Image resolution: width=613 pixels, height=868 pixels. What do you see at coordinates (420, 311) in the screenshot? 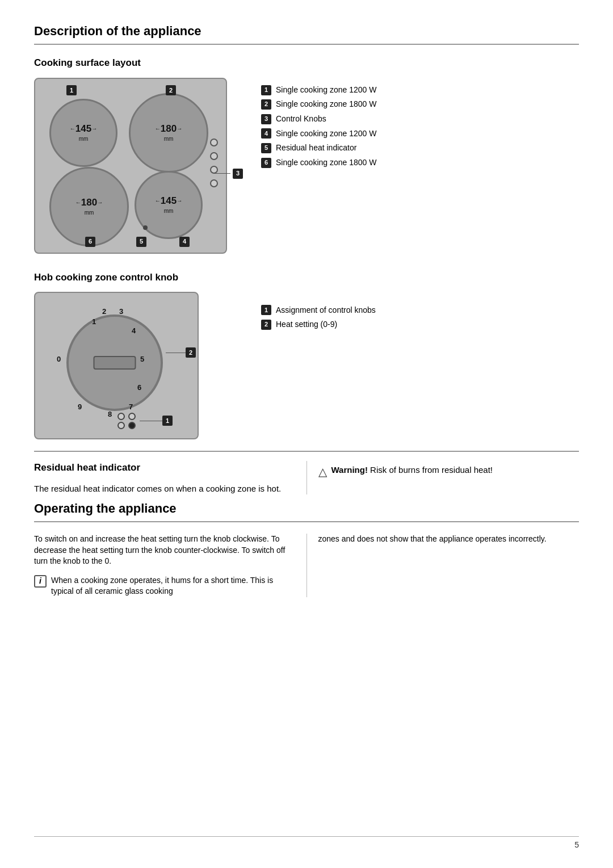
I see `knob-legend-item-1: 1 Assignment of control knobs` at bounding box center [420, 311].